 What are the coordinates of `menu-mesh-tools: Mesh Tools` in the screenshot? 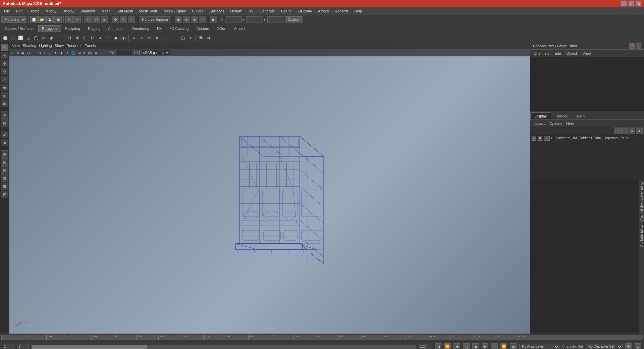 It's located at (148, 11).